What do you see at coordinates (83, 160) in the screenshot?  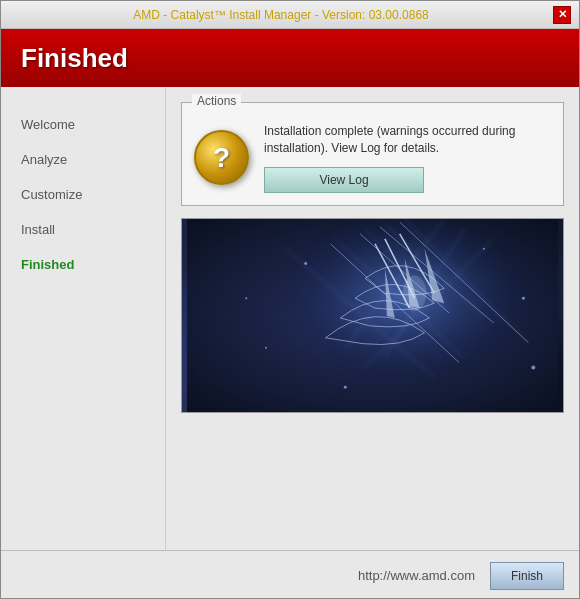 I see `sidebar-item-analyze: Analyze` at bounding box center [83, 160].